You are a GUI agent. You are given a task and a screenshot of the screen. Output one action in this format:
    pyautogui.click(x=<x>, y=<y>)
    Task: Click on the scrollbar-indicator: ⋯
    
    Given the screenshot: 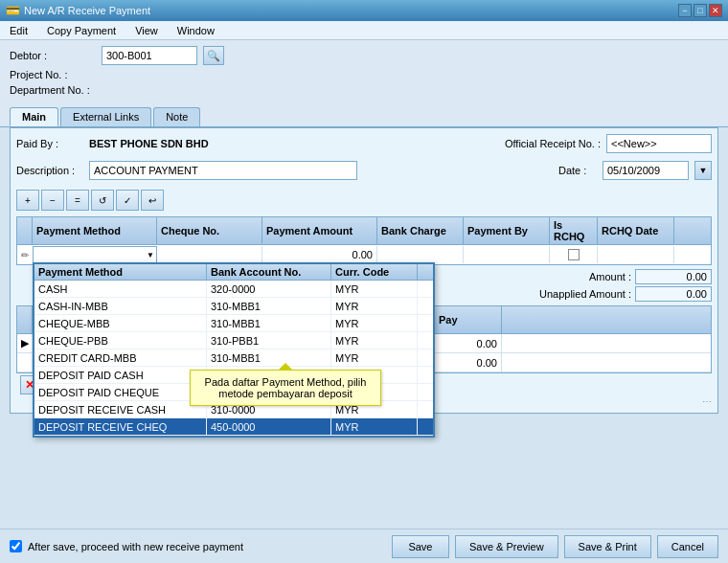 What is the action you would take?
    pyautogui.click(x=707, y=402)
    